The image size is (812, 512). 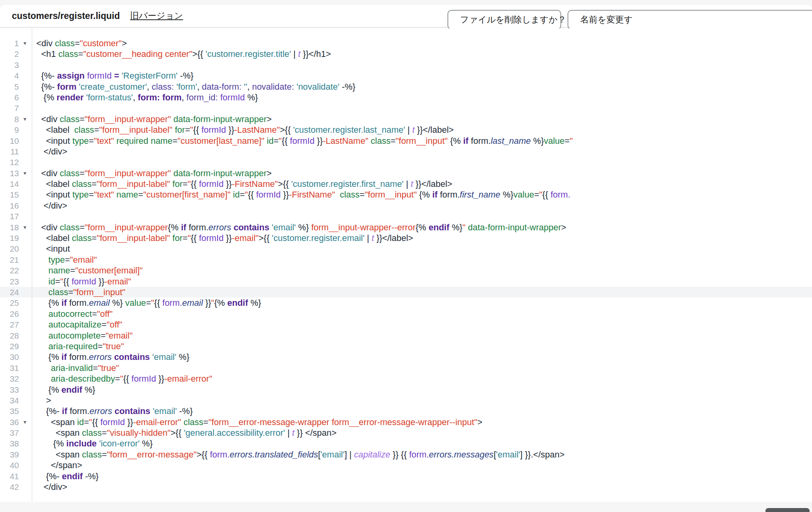 What do you see at coordinates (406, 87) in the screenshot?
I see `code-line: 5 {%- form 'create_customer', class: 'fo…` at bounding box center [406, 87].